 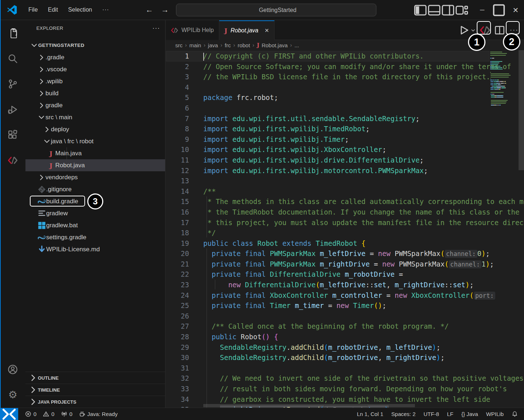 What do you see at coordinates (404, 414) in the screenshot?
I see `status-spaces-2: Spaces: 2` at bounding box center [404, 414].